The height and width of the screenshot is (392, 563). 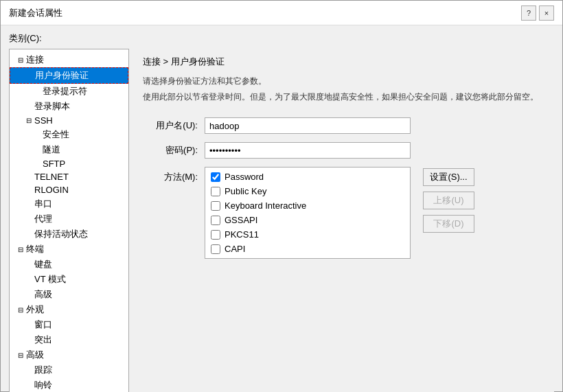 What do you see at coordinates (241, 220) in the screenshot?
I see `method-label-gssapi: GSSAPI` at bounding box center [241, 220].